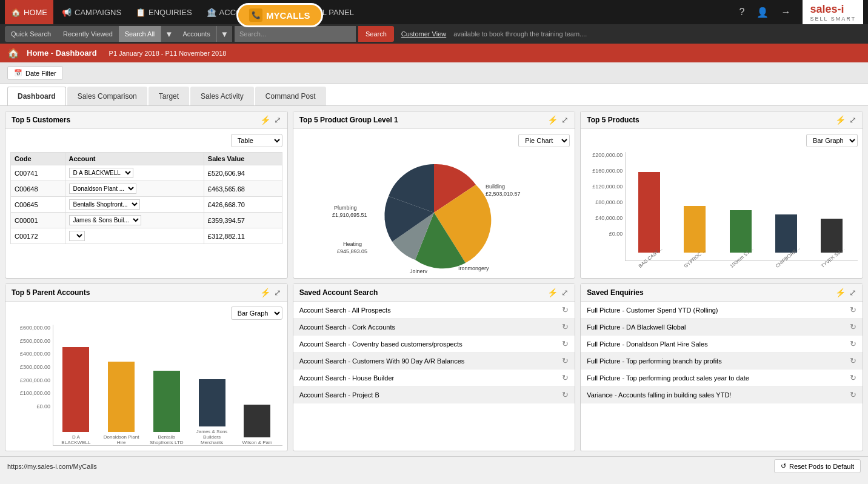 The height and width of the screenshot is (484, 868). What do you see at coordinates (609, 202) in the screenshot?
I see `y-label-4: £80,000.00` at bounding box center [609, 202].